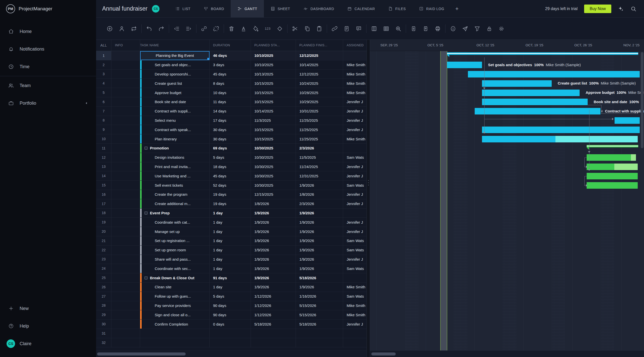 The width and height of the screenshot is (644, 357). Describe the element at coordinates (48, 31) in the screenshot. I see `sidebar-item-home: Home` at that location.